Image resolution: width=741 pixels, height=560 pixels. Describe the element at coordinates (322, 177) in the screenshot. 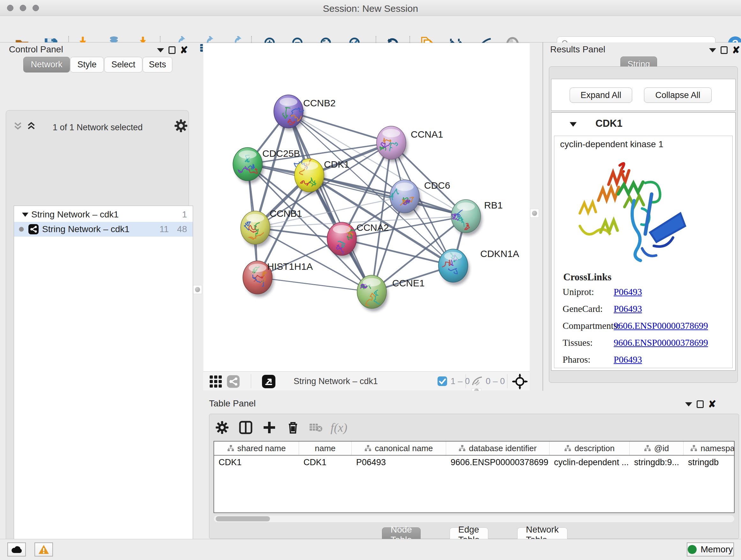

I see `node-CDK1: CDK1` at that location.